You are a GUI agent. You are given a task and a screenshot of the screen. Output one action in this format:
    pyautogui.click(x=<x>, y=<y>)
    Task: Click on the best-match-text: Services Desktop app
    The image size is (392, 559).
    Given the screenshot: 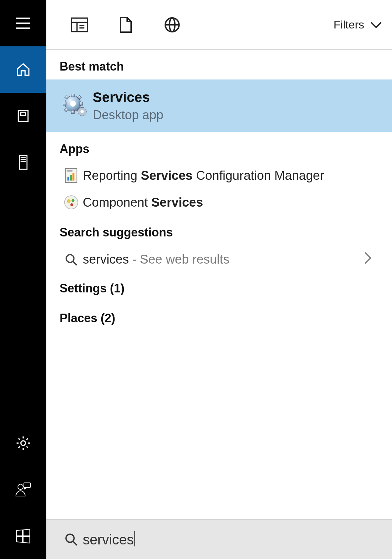 What is the action you would take?
    pyautogui.click(x=128, y=106)
    